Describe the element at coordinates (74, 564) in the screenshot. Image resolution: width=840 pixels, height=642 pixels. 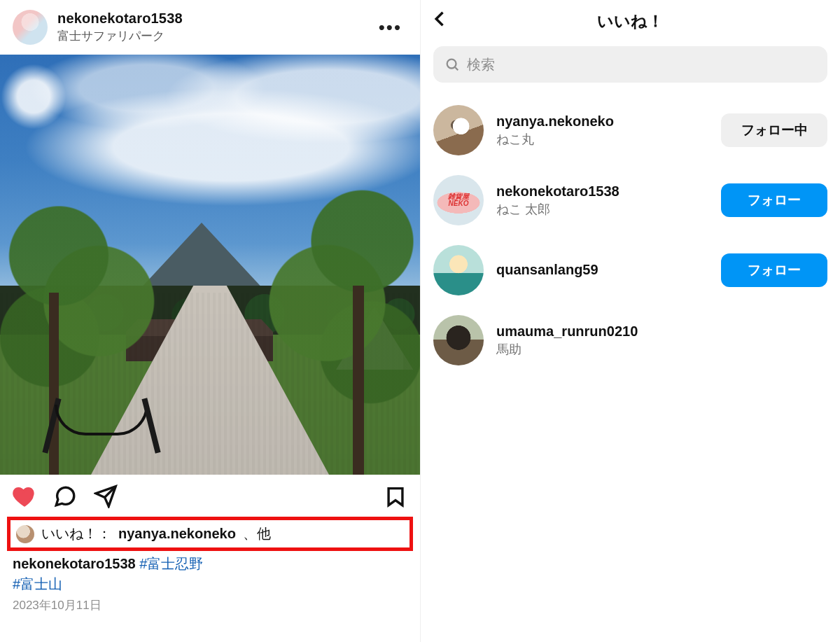
I see `caption-username: nekonekotaro1538` at that location.